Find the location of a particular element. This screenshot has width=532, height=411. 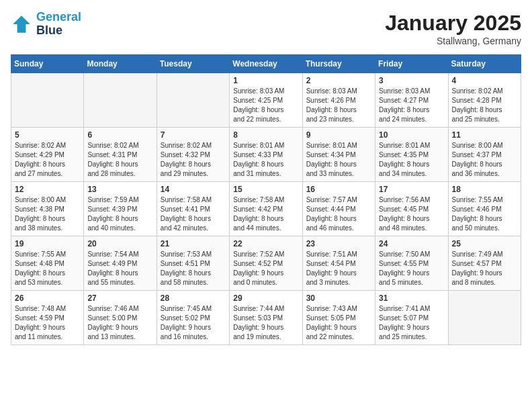

day-number: 7 is located at coordinates (193, 135).